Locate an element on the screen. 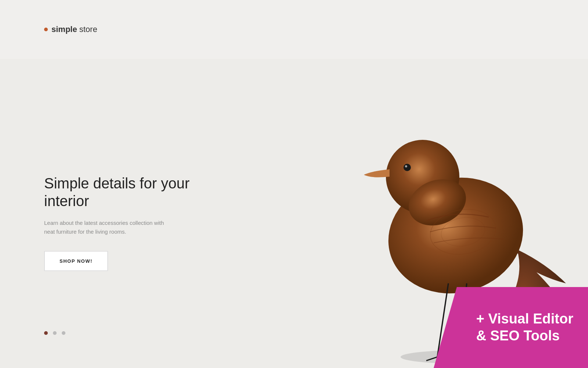  shop-now-button: SHOP NOW! is located at coordinates (76, 261).